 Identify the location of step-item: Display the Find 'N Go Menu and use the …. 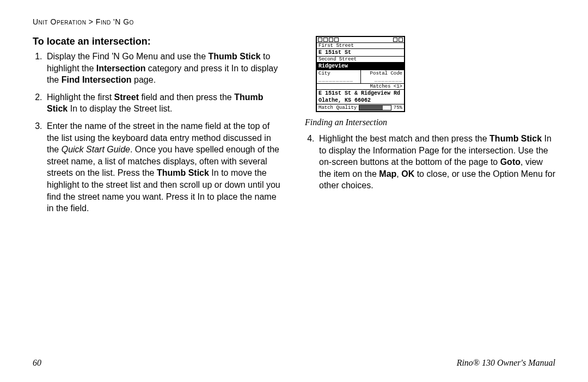
(164, 69).